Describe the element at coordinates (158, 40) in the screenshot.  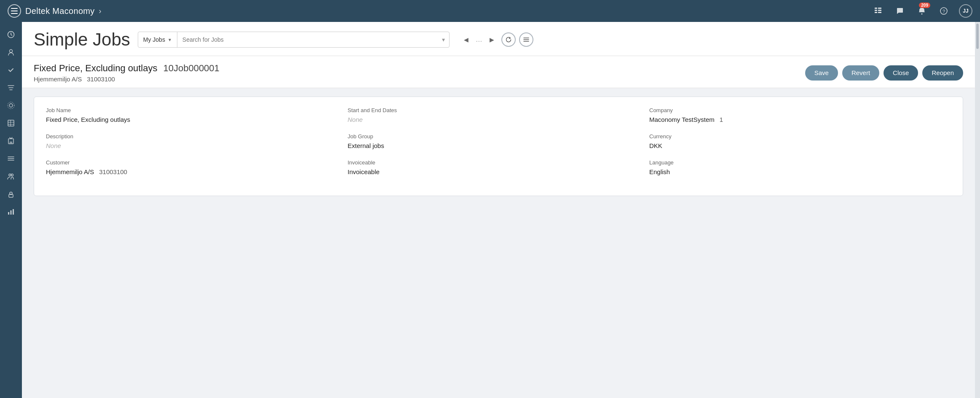
I see `filter-dropdown: My Jobs ▼` at that location.